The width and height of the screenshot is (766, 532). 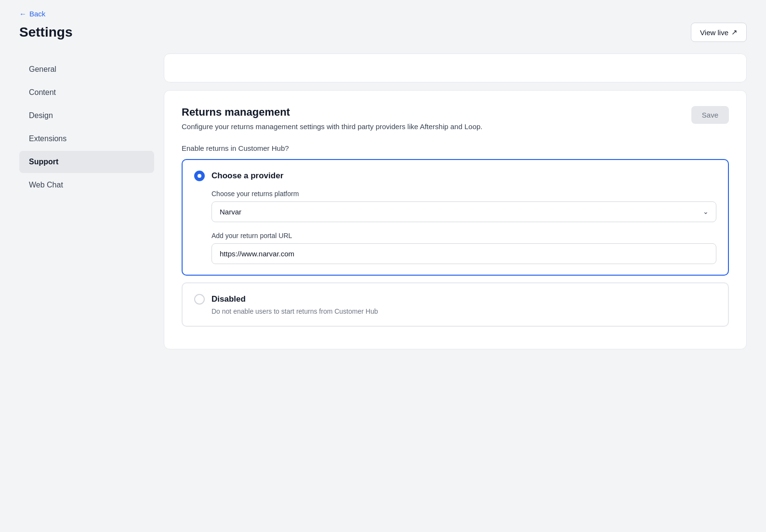 I want to click on provider-radio-button, so click(x=199, y=176).